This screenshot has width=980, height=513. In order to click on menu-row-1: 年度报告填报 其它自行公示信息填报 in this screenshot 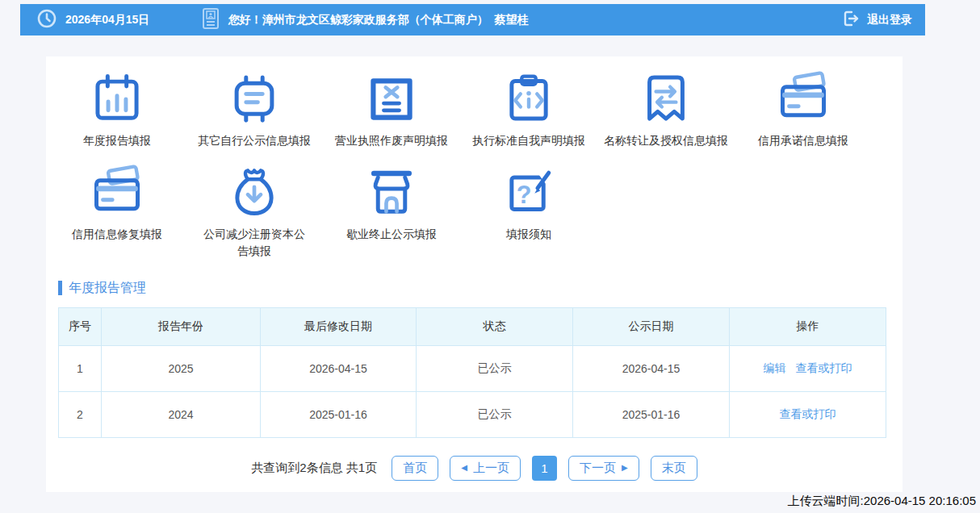, I will do `click(475, 110)`.